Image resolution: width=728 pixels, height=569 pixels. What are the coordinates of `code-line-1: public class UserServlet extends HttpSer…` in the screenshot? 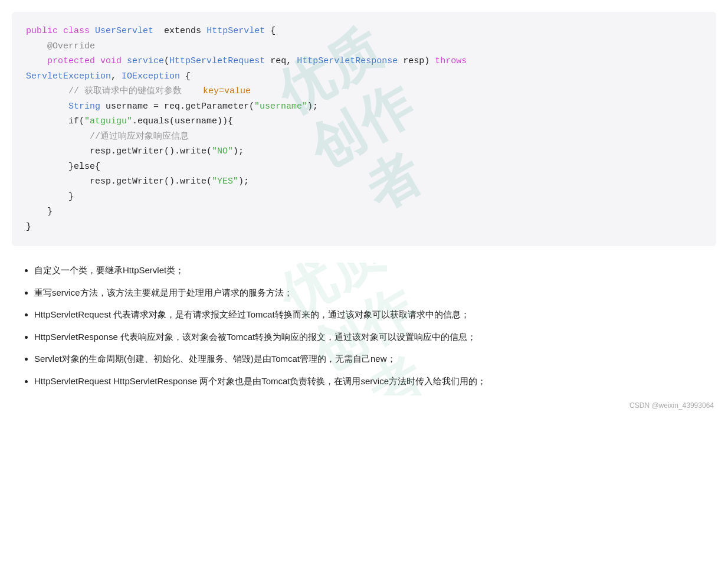 It's located at (364, 31).